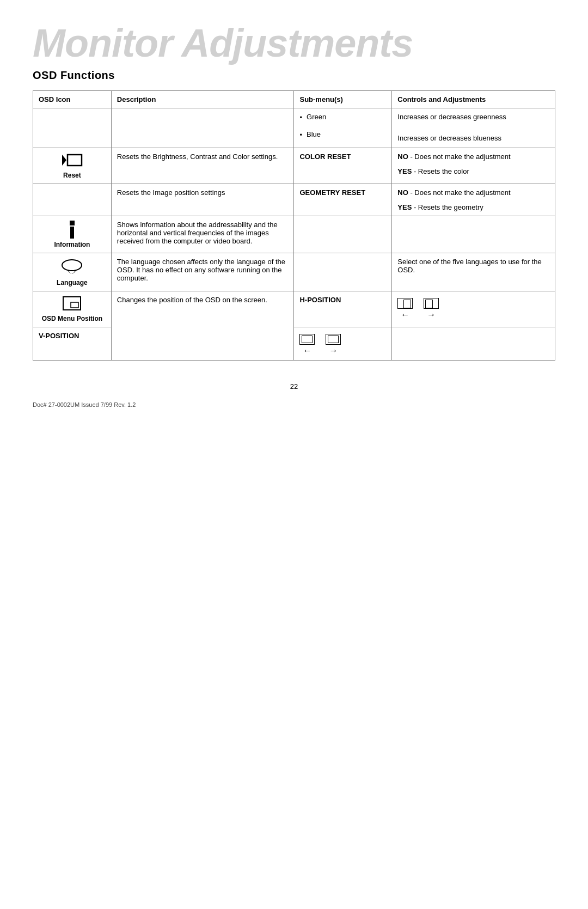 This screenshot has width=588, height=909. What do you see at coordinates (474, 200) in the screenshot?
I see `controls-geometry: NO - Does not make the adjustment YES - …` at bounding box center [474, 200].